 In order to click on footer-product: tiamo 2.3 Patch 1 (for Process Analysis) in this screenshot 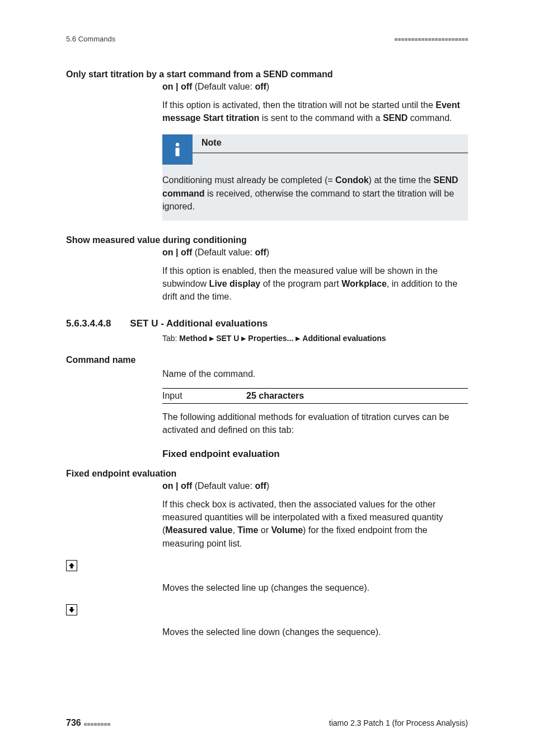, I will do `click(399, 723)`.